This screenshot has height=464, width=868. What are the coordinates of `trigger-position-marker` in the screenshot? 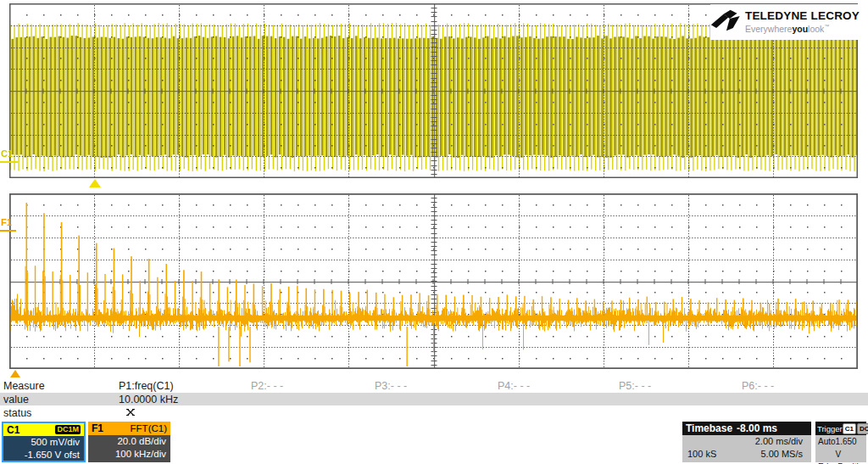 It's located at (95, 183).